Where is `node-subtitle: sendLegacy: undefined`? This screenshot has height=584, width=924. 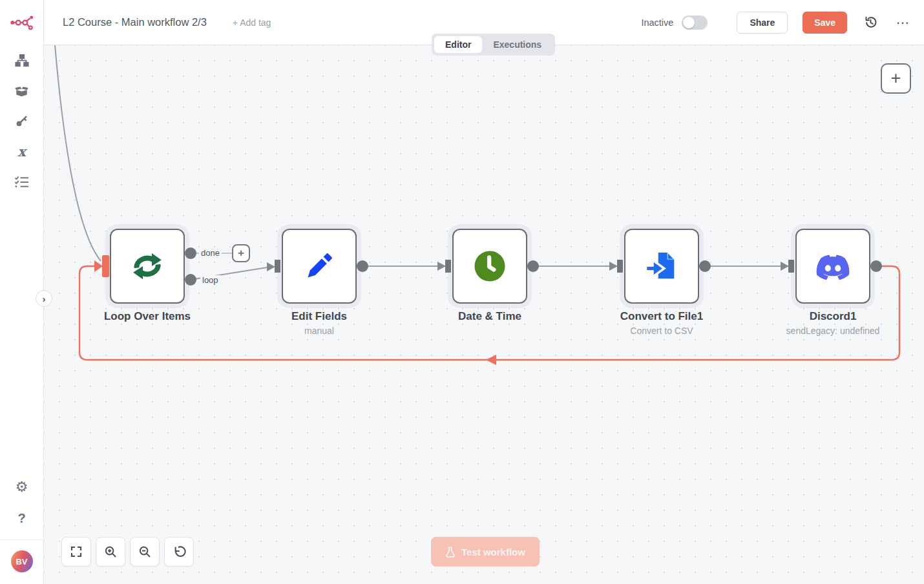 node-subtitle: sendLegacy: undefined is located at coordinates (830, 331).